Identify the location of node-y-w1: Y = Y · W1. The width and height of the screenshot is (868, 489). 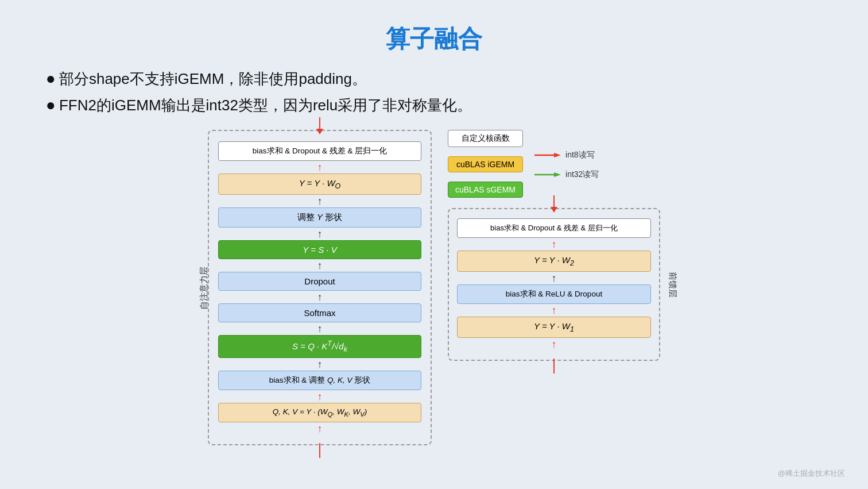
(554, 328).